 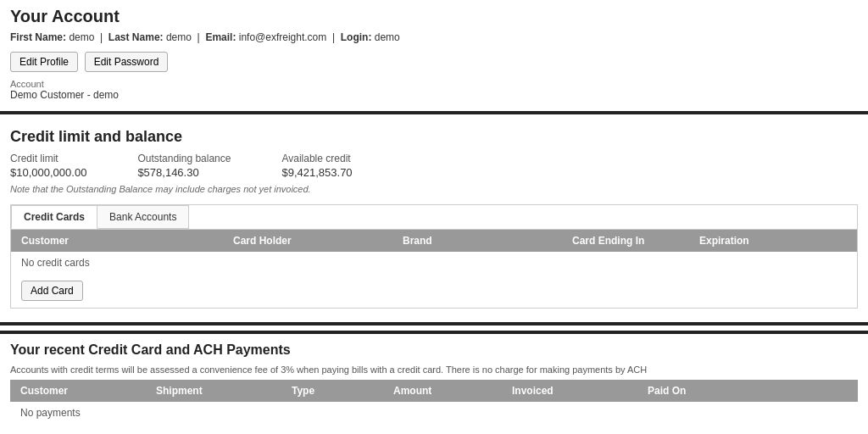 What do you see at coordinates (434, 291) in the screenshot?
I see `add-card-row: Add Card` at bounding box center [434, 291].